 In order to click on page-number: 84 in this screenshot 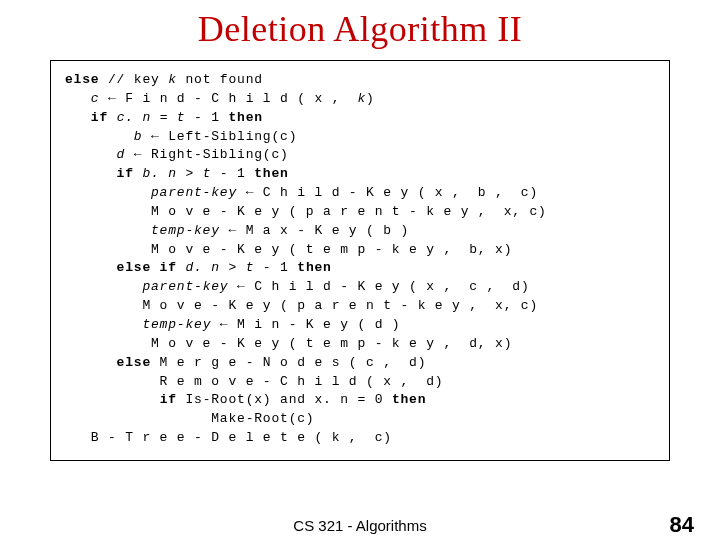, I will do `click(682, 525)`.